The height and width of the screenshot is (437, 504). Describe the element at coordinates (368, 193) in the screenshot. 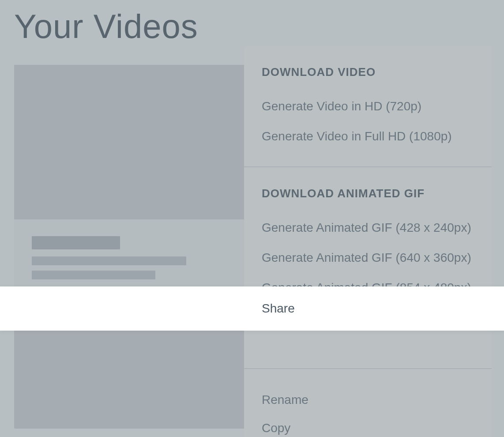

I see `menu-section-header: DOWNLOAD ANIMATED GIF` at that location.